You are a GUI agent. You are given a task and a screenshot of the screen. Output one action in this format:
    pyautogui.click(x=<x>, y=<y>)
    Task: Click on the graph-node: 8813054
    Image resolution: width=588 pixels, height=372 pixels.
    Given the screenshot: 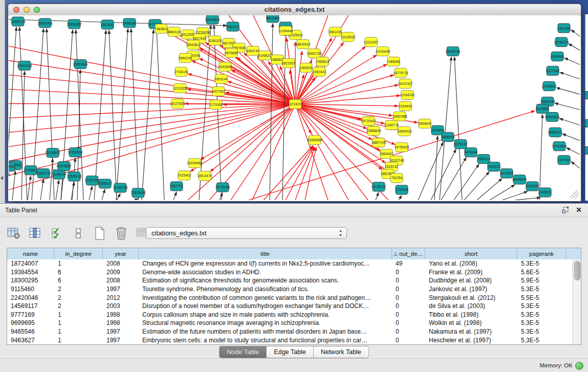 What is the action you would take?
    pyautogui.click(x=273, y=19)
    